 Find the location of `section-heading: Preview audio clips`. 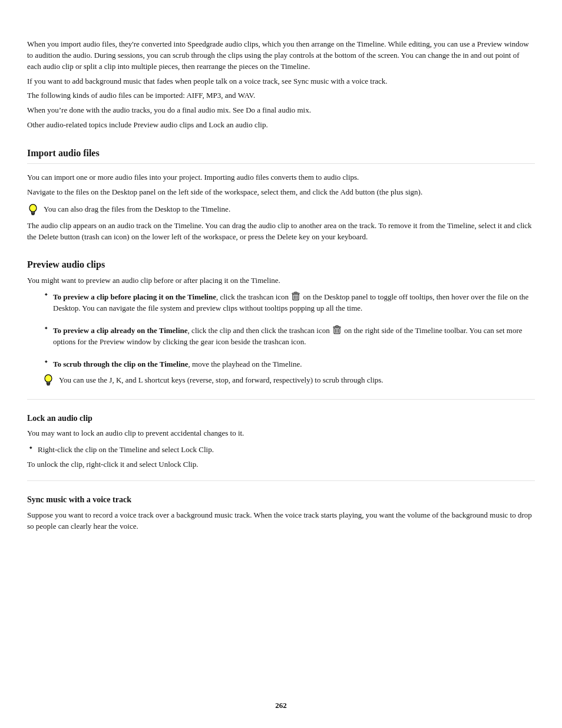

section-heading: Preview audio clips is located at coordinates (281, 264).